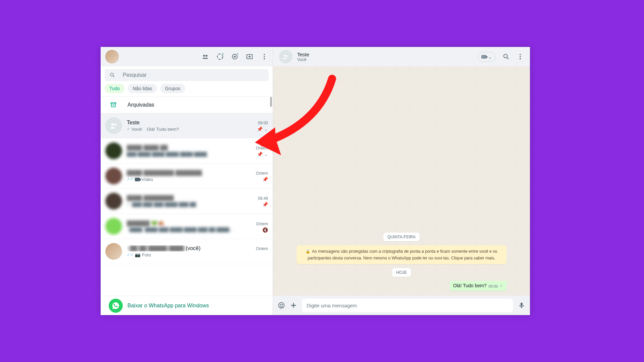 The height and width of the screenshot is (362, 644). Describe the element at coordinates (146, 223) in the screenshot. I see `chat-name-blurred: ██████ 💚🍂` at that location.